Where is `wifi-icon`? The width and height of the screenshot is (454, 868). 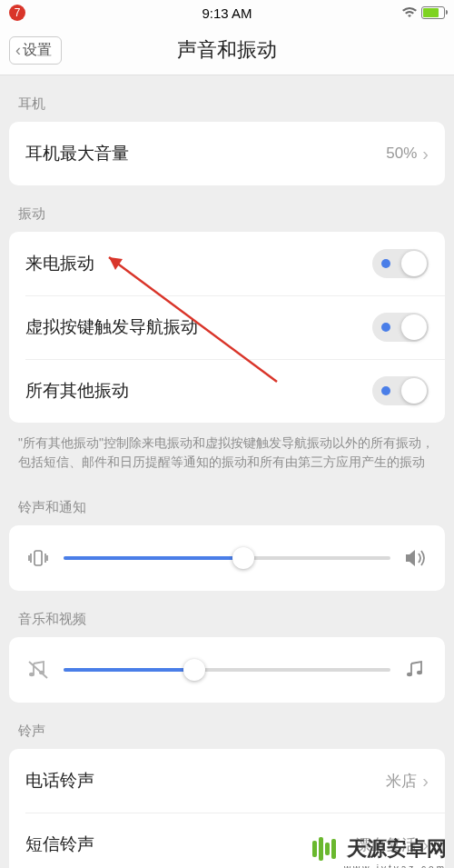
wifi-icon is located at coordinates (410, 13).